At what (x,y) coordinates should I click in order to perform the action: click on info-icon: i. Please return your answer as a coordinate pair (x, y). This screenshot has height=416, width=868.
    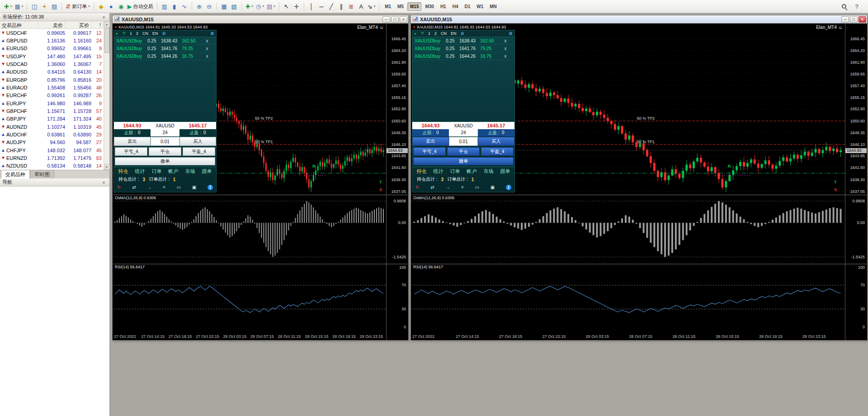
    Looking at the image, I should click on (210, 187).